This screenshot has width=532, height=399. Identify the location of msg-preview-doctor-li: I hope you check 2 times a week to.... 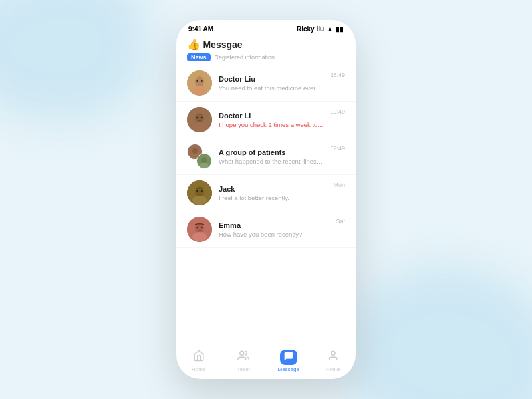
(271, 125).